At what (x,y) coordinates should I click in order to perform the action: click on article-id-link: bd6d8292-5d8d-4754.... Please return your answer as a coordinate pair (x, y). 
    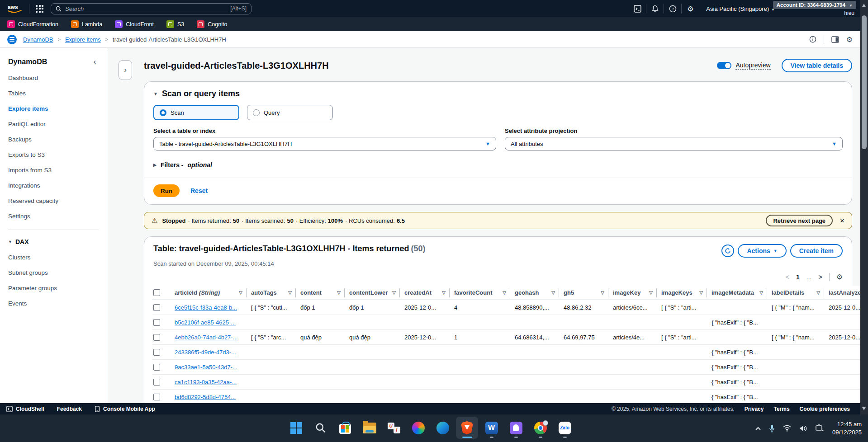
    Looking at the image, I should click on (205, 397).